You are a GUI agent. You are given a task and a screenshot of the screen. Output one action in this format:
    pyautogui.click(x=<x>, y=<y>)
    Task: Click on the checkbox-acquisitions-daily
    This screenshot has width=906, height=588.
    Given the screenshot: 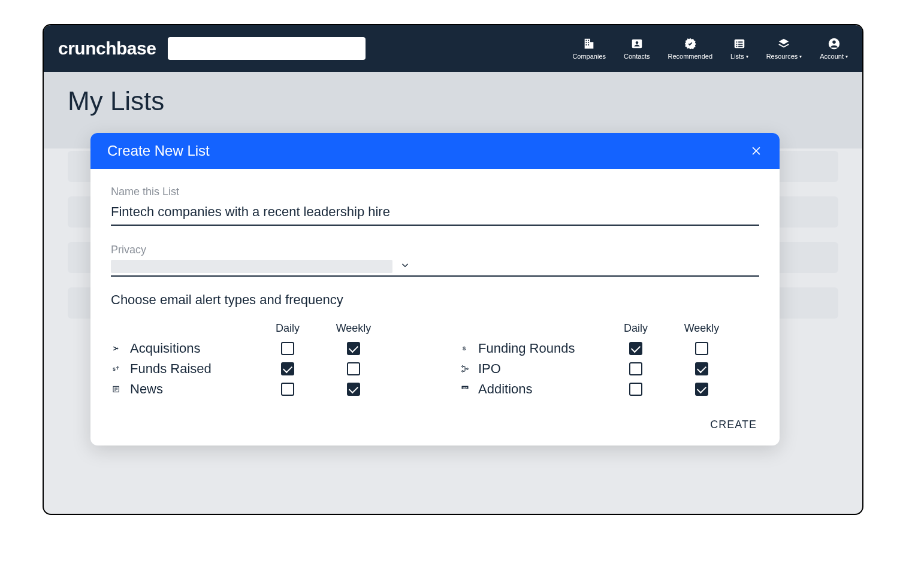 What is the action you would take?
    pyautogui.click(x=288, y=348)
    